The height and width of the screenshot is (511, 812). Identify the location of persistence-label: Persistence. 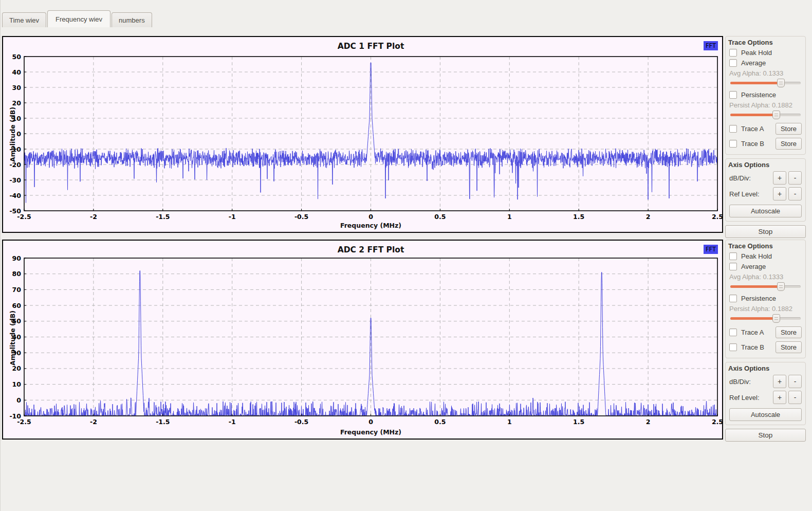
(759, 95).